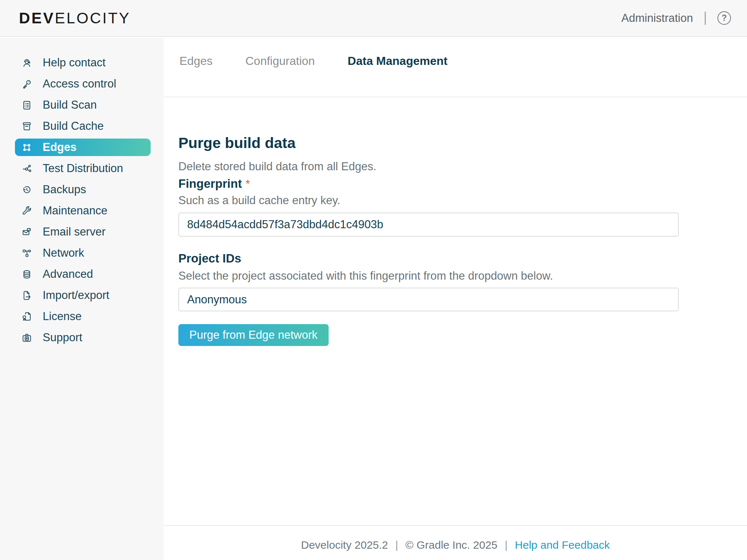  What do you see at coordinates (259, 201) in the screenshot?
I see `fingerprint-hint: Such as a build cache entry key.` at bounding box center [259, 201].